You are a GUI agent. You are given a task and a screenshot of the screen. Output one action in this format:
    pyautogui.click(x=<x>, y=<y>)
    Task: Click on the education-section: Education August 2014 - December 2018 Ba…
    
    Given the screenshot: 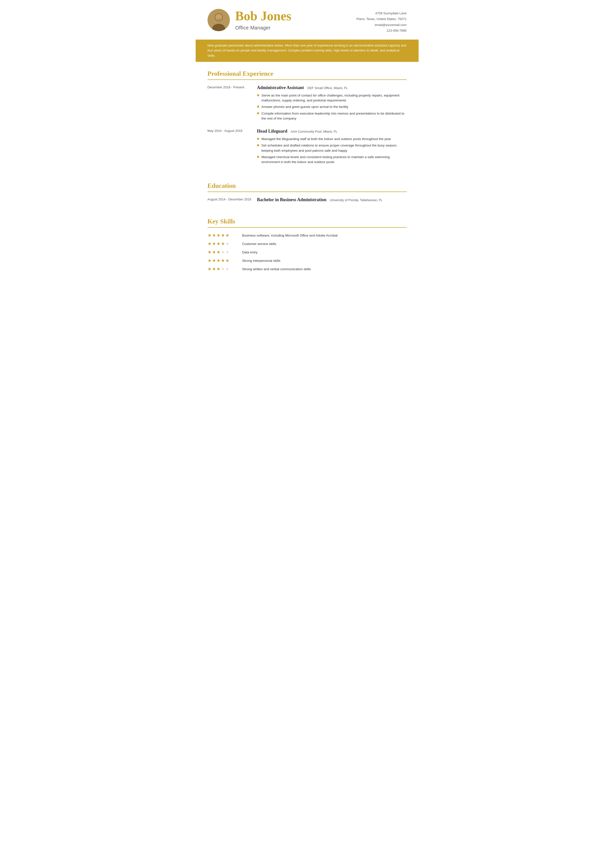 What is the action you would take?
    pyautogui.click(x=307, y=192)
    